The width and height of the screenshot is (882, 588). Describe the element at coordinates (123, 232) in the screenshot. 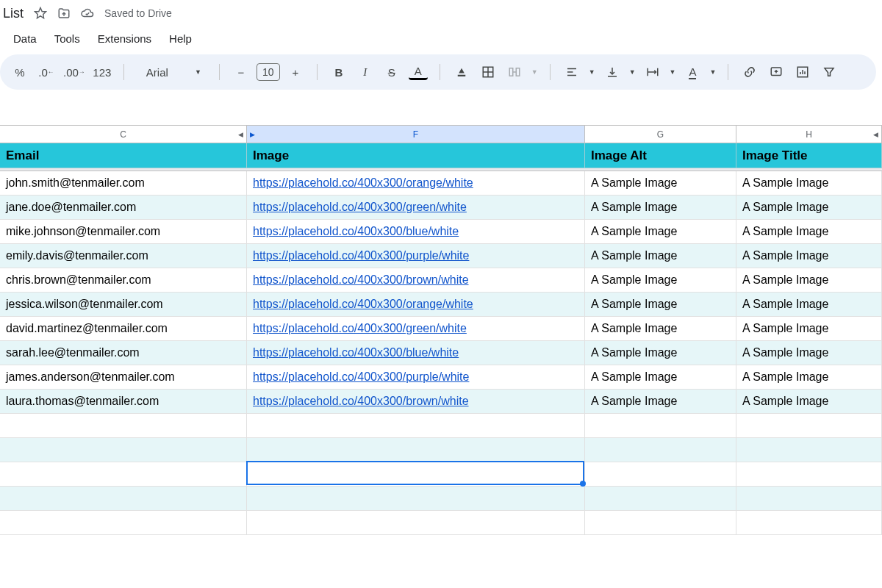

I see `cell-email: mike.johnson@tenmailer.com` at that location.